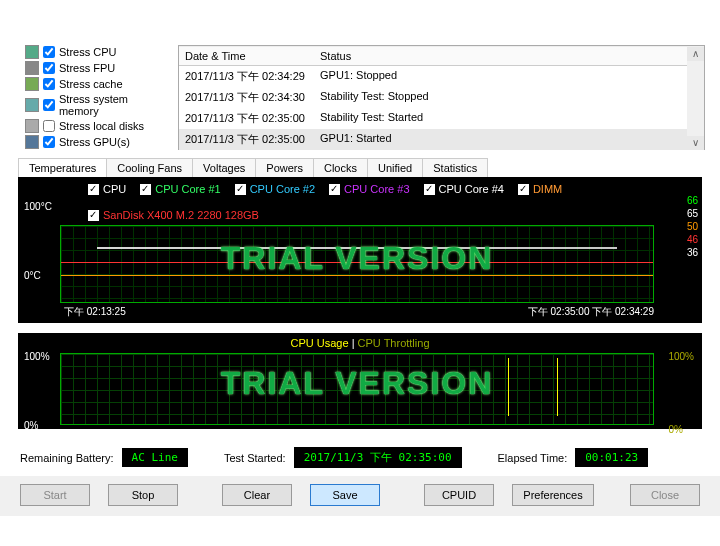 The height and width of the screenshot is (546, 720). I want to click on temp-current-value: 50, so click(692, 226).